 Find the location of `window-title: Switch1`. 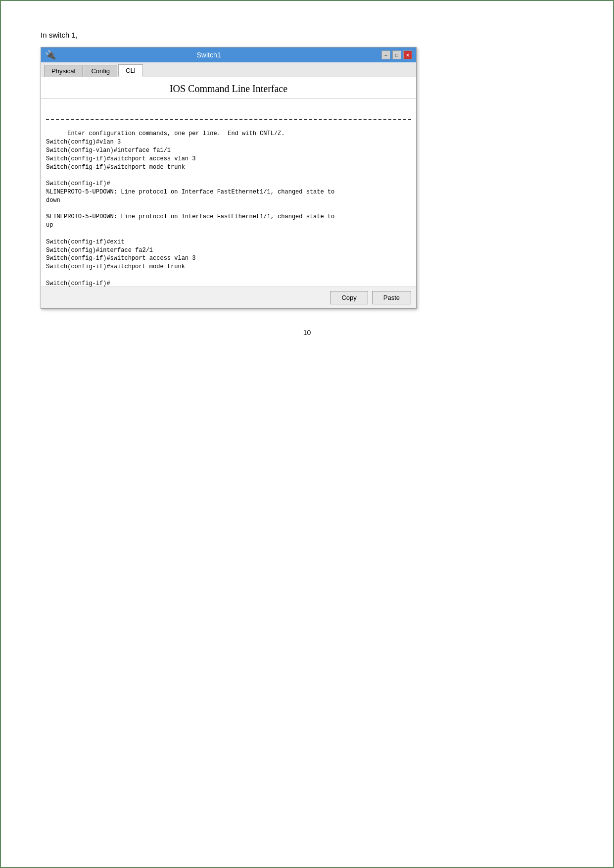

window-title: Switch1 is located at coordinates (209, 55).